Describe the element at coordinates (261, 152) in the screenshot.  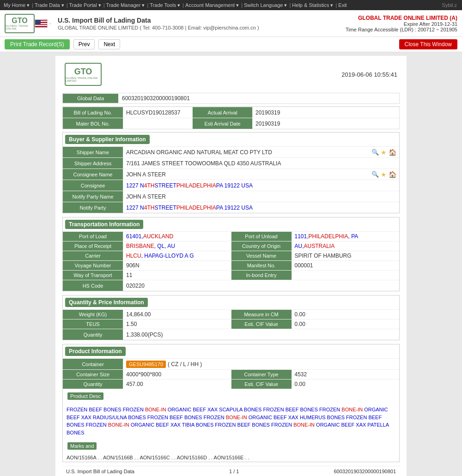
I see `shipper-name-value: ARCADIAN ORGANIC AND NATURAL MEAT CO PTY…` at that location.